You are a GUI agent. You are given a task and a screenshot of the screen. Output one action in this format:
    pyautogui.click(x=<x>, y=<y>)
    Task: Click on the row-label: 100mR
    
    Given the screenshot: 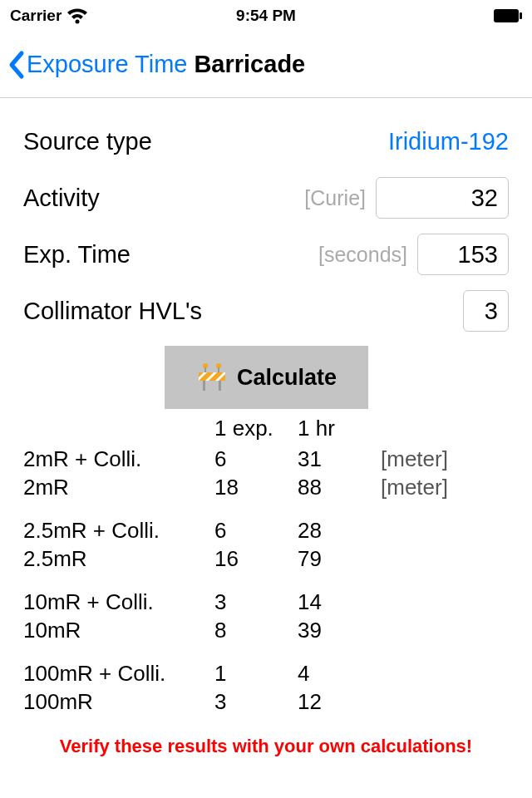 What is the action you would take?
    pyautogui.click(x=119, y=702)
    